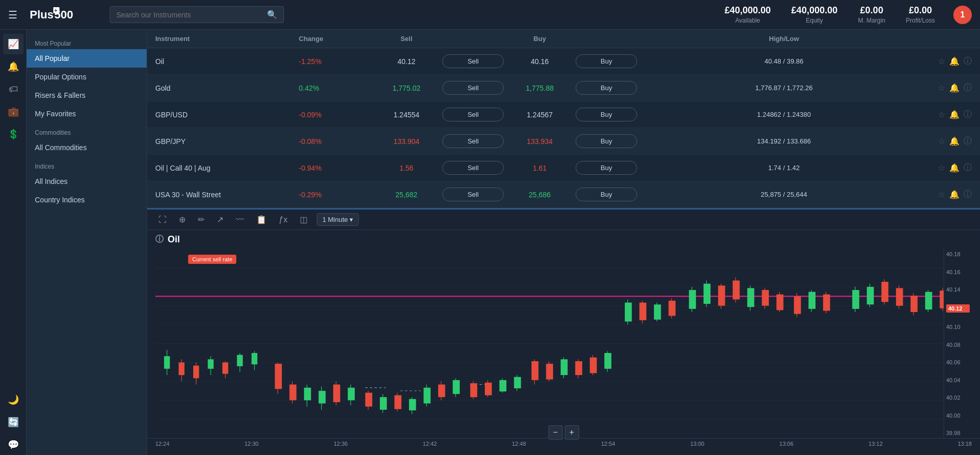 Image resolution: width=980 pixels, height=455 pixels. What do you see at coordinates (556, 432) in the screenshot?
I see `zoom-out-button: −` at bounding box center [556, 432].